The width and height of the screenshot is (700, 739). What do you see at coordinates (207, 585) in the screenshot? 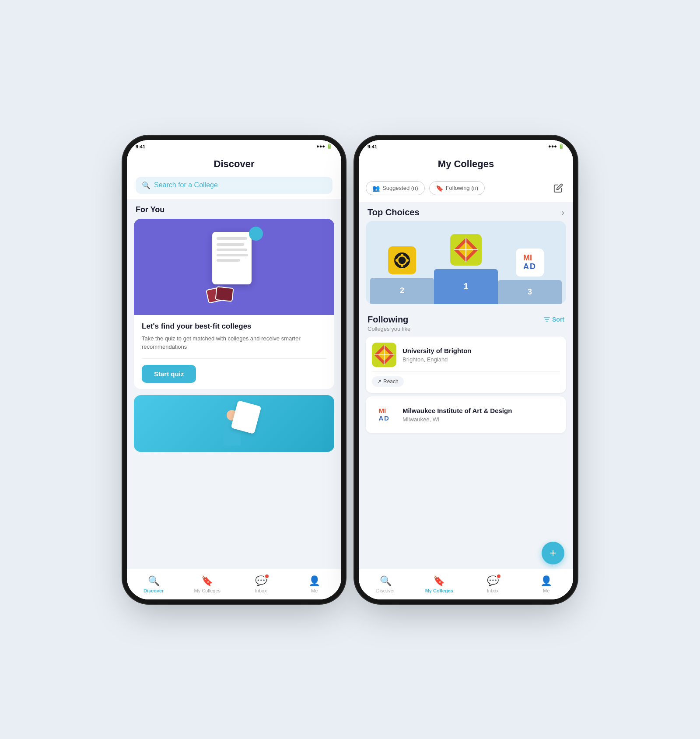
I see `nav-item-my-colleges-left: 🔖 My Colleges` at bounding box center [207, 585].